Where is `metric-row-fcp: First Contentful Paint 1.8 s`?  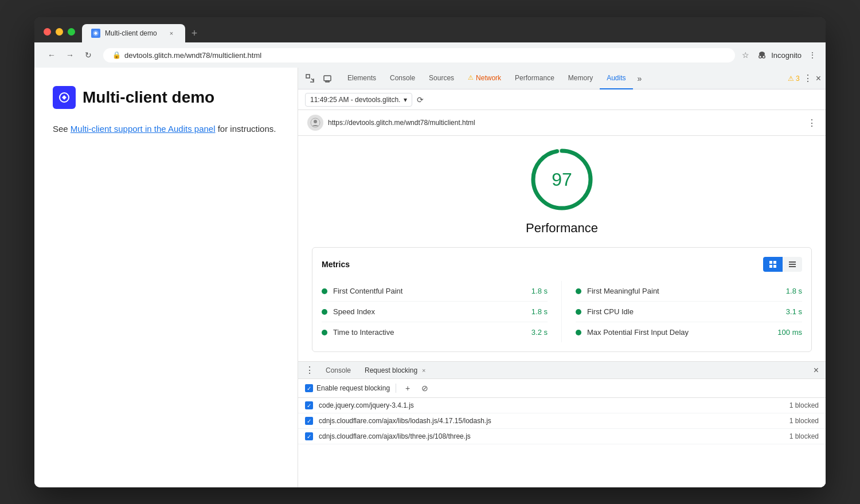 metric-row-fcp: First Contentful Paint 1.8 s is located at coordinates (435, 291).